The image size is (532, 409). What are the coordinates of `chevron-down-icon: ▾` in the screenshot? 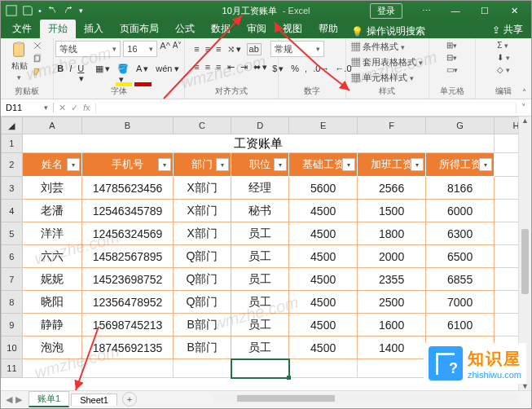 It's located at (20, 77).